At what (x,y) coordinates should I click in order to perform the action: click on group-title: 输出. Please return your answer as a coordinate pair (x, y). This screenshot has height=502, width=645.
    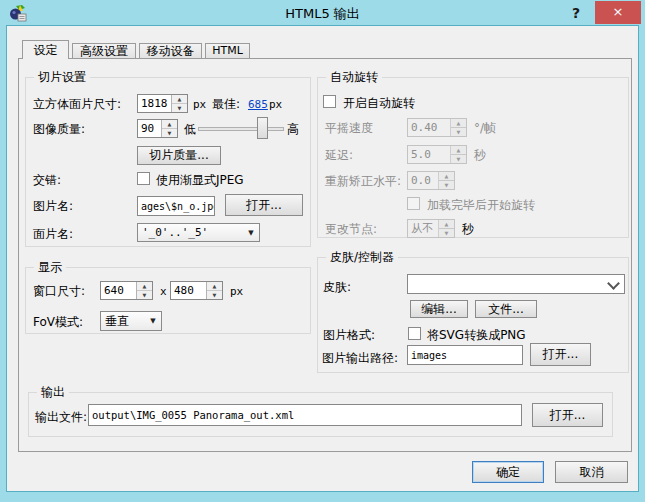
    Looking at the image, I should click on (53, 392).